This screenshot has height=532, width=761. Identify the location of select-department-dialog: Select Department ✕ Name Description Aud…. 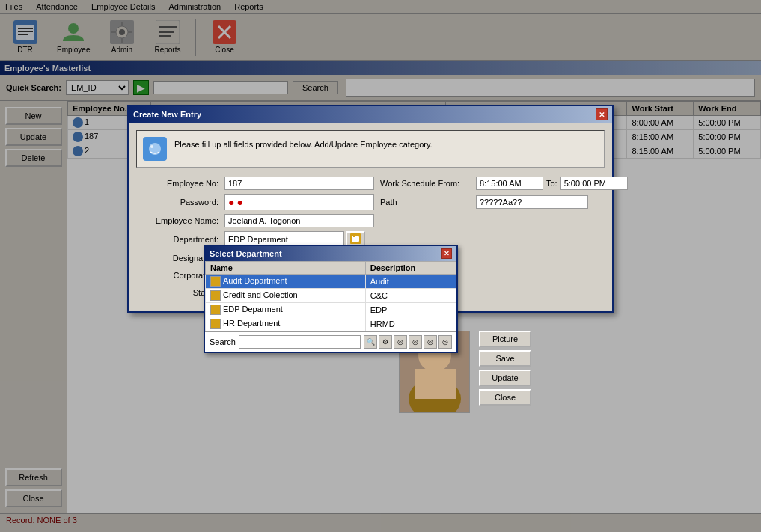
(331, 299).